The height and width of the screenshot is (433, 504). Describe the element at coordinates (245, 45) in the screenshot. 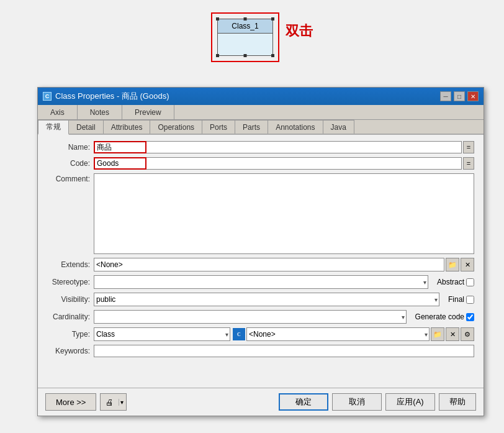

I see `class-box-body` at that location.